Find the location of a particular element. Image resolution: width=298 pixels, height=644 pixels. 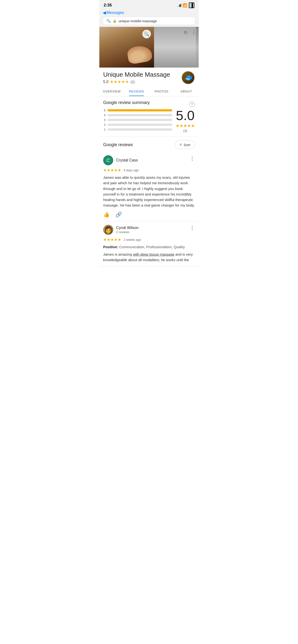

tab-about: ABOUT is located at coordinates (186, 92).